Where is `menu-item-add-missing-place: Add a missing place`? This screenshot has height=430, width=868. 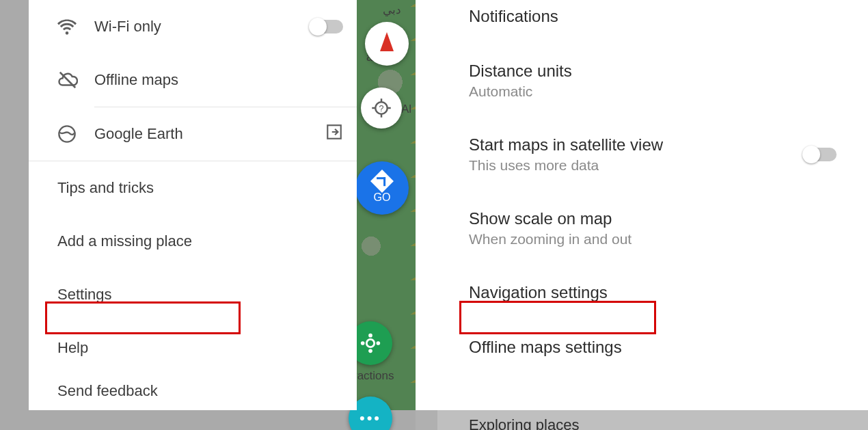 menu-item-add-missing-place: Add a missing place is located at coordinates (193, 241).